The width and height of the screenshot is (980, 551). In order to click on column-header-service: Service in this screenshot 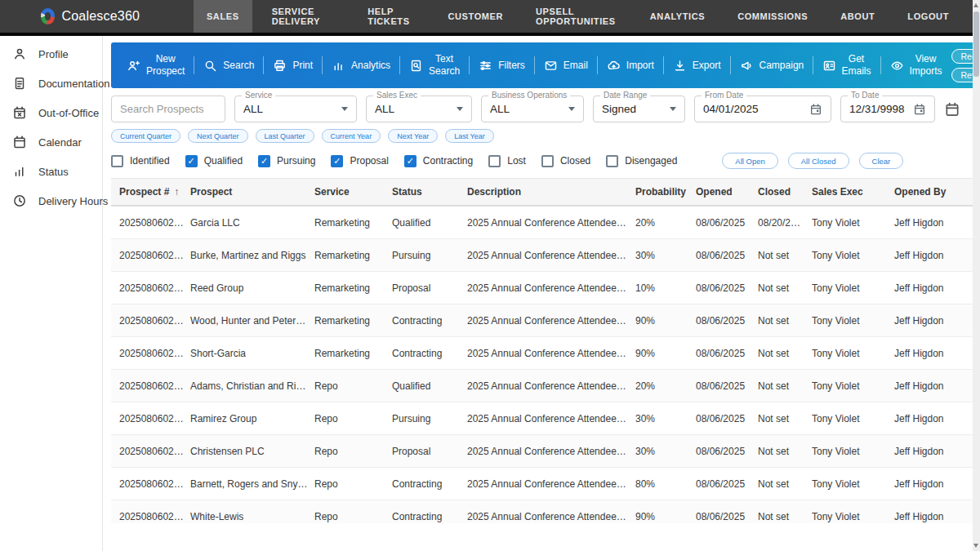, I will do `click(353, 192)`.